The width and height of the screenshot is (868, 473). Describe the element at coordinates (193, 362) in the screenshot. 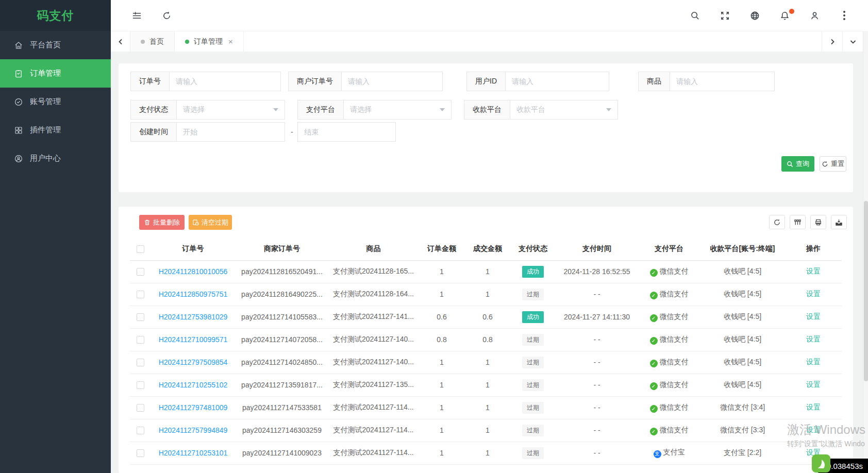

I see `order-no-link: H2024112797509854` at that location.